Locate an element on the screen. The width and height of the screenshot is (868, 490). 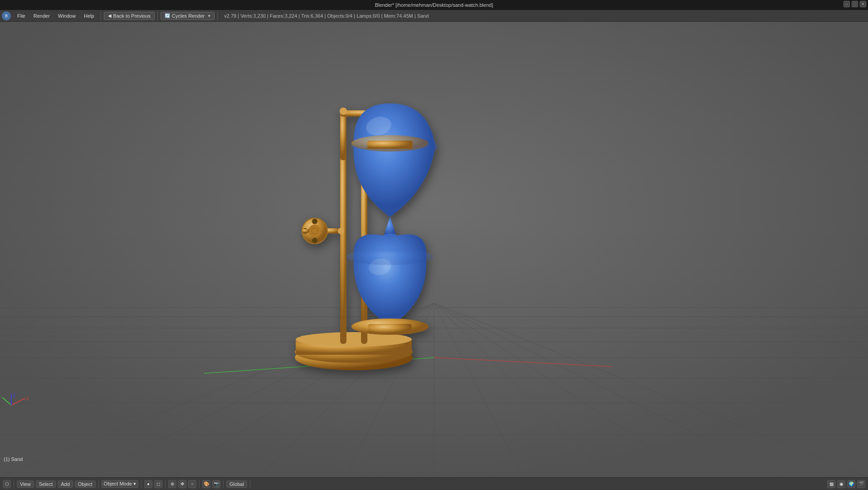
menu-bar: B File Render Window Help ◀ Back to Prev… is located at coordinates (434, 16).